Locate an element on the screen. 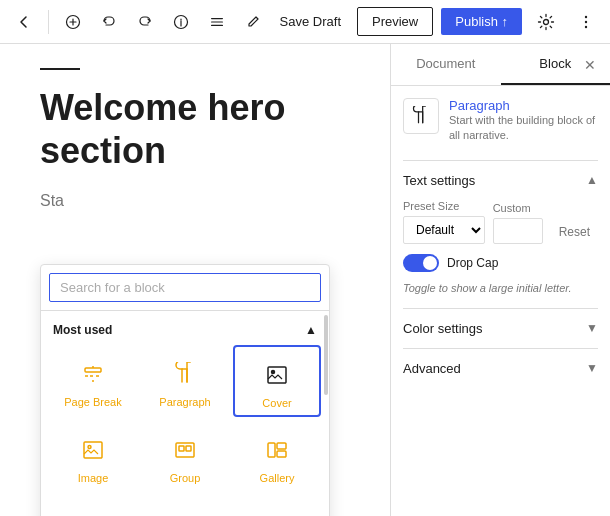 This screenshot has width=610, height=516. color-settings-section: Color settings ▼ is located at coordinates (500, 328).